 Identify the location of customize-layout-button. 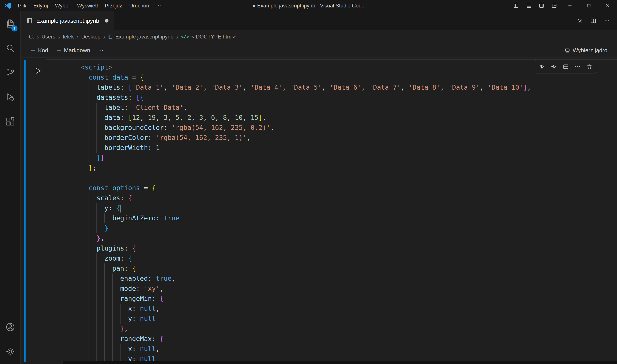
(554, 5).